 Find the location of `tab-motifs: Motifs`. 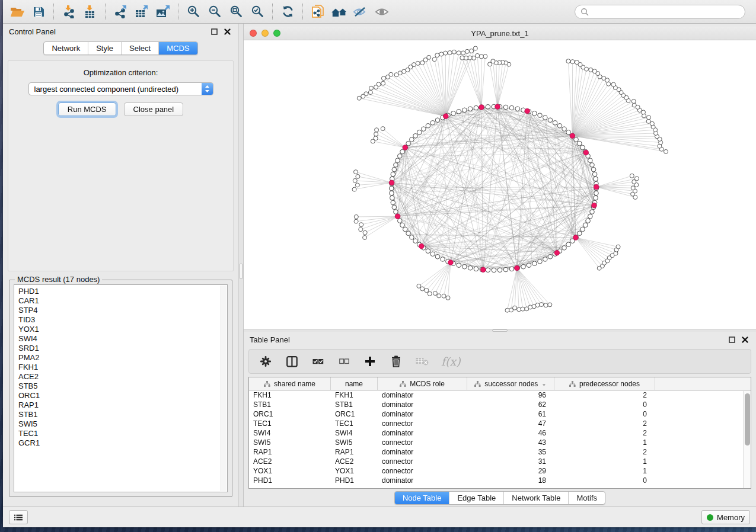

tab-motifs: Motifs is located at coordinates (586, 498).